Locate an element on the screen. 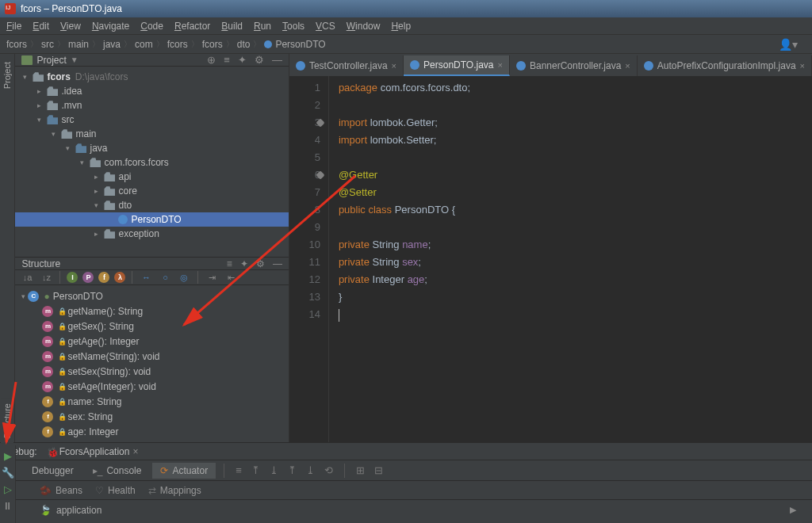  menu-view: View is located at coordinates (71, 26).